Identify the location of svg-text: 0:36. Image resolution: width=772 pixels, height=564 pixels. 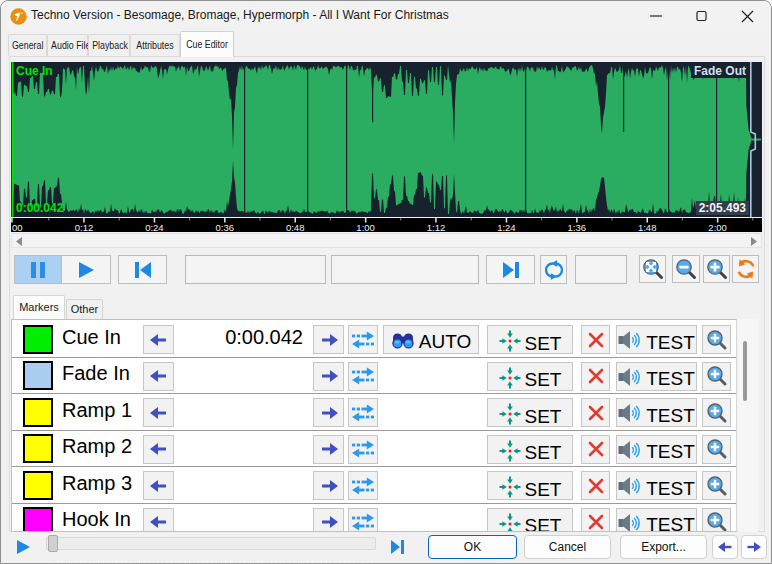
(226, 228).